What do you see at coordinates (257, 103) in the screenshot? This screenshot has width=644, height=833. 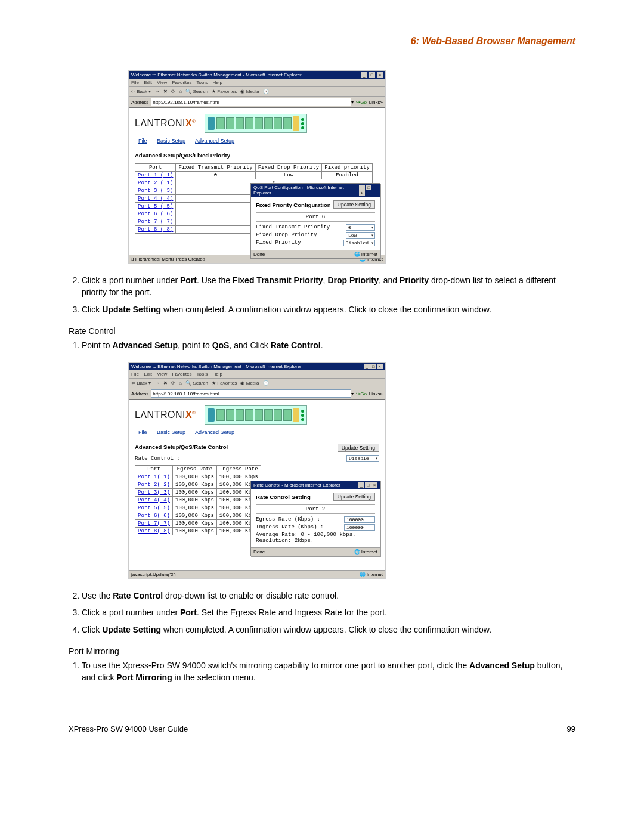 I see `ie-addressbar: Address ▾ ↪Go Links »` at bounding box center [257, 103].